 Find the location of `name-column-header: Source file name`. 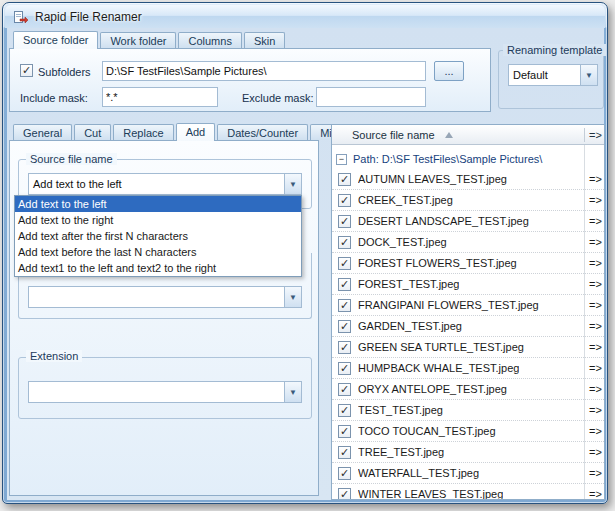

name-column-header: Source file name is located at coordinates (394, 135).